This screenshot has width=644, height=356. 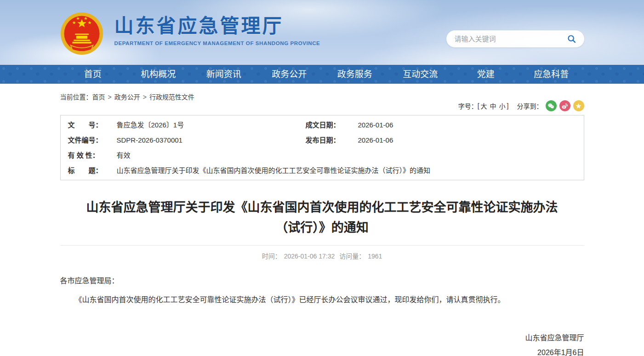 What do you see at coordinates (502, 106) in the screenshot?
I see `font-size-small-button: 小` at bounding box center [502, 106].